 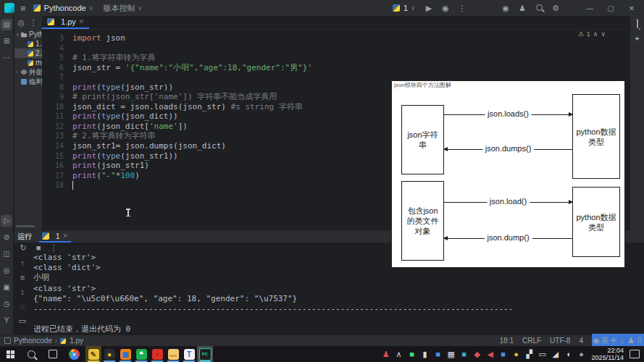 What do you see at coordinates (334, 58) in the screenshot?
I see `code-line: 5# 1.将字符串转为字典` at bounding box center [334, 58].